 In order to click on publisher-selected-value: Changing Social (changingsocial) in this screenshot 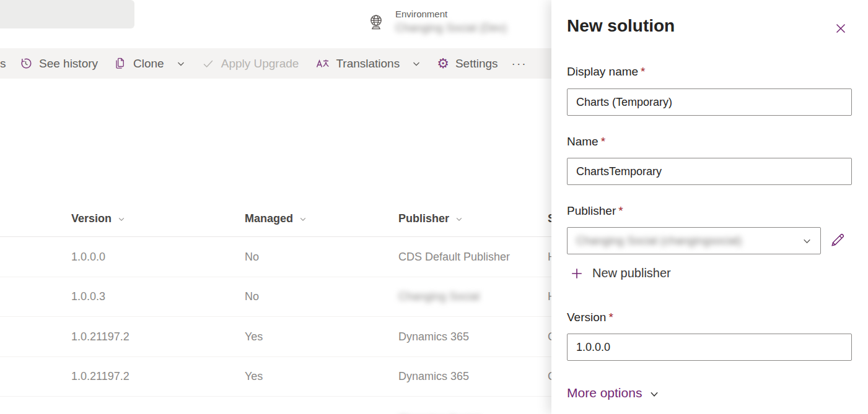, I will do `click(686, 241)`.